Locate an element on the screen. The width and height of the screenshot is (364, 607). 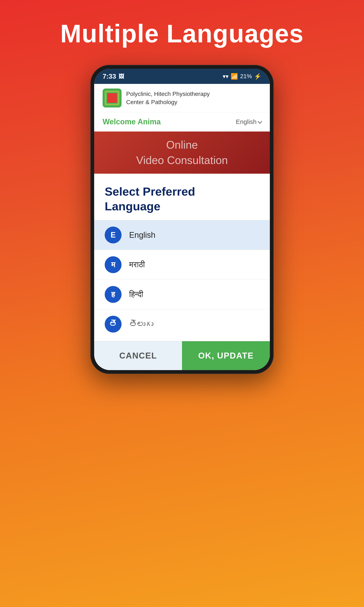
page-title: Multiple Languages is located at coordinates (182, 33).